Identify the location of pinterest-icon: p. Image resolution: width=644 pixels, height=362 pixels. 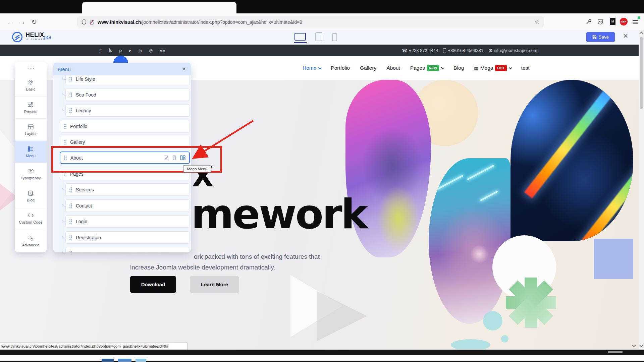
(120, 50).